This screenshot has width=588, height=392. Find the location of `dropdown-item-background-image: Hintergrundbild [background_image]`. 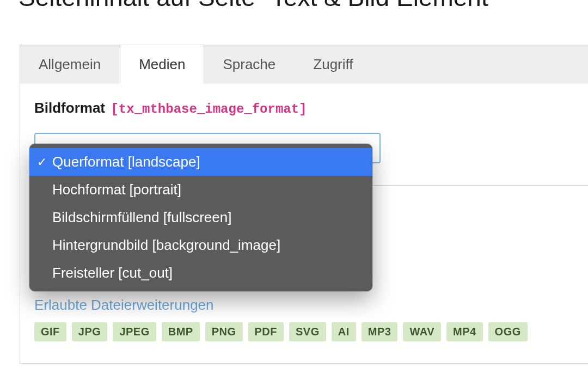

dropdown-item-background-image: Hintergrundbild [background_image] is located at coordinates (201, 245).